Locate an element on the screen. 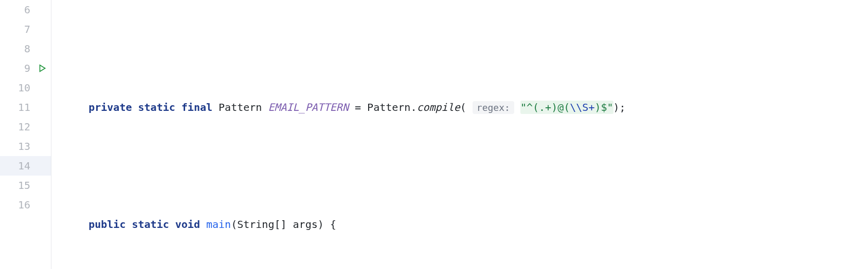 The width and height of the screenshot is (868, 269). line-number: 11 is located at coordinates (26, 107).